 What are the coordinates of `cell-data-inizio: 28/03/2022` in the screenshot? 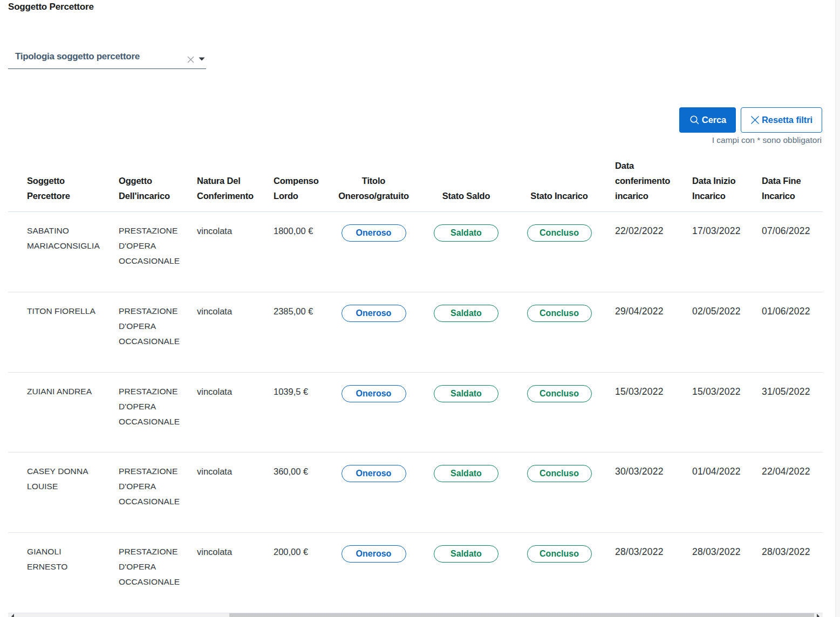 It's located at (719, 573).